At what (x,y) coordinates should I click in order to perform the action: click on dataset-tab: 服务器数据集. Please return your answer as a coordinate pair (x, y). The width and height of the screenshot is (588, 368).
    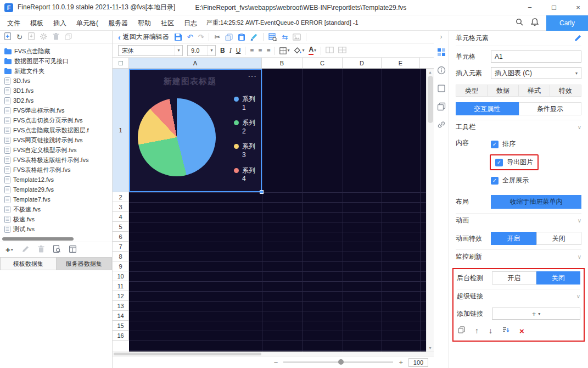
    Looking at the image, I should click on (85, 264).